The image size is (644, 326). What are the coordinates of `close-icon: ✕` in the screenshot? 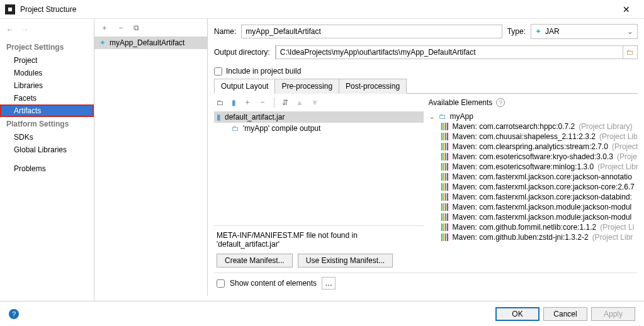 It's located at (626, 9).